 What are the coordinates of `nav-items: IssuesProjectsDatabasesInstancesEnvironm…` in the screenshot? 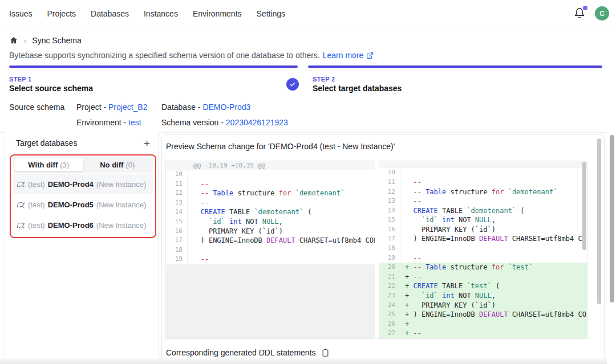 It's located at (147, 14).